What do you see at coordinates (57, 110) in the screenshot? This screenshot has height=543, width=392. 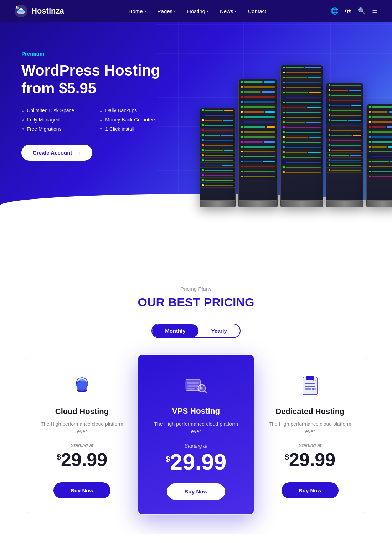 I see `hero-feature-1: Unlimited Disk Space` at bounding box center [57, 110].